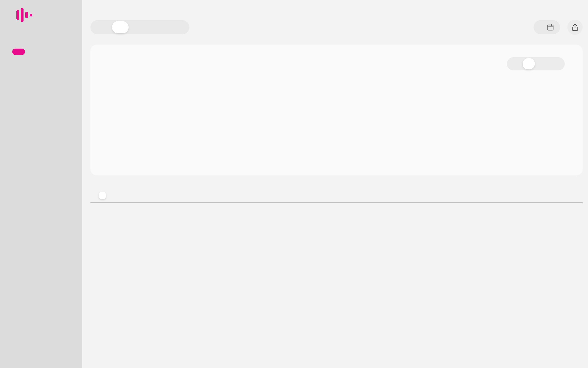 The image size is (588, 368). What do you see at coordinates (120, 27) in the screenshot?
I see `tab-all-calls` at bounding box center [120, 27].